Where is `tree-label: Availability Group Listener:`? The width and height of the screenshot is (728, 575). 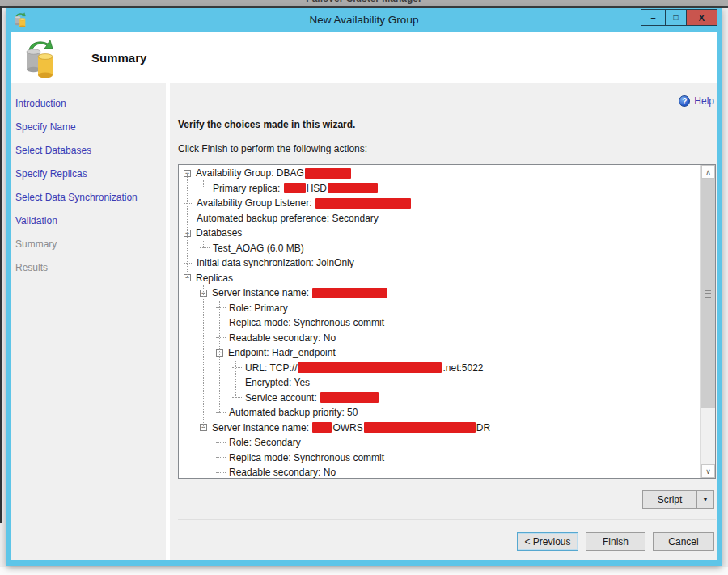 tree-label: Availability Group Listener: is located at coordinates (256, 203).